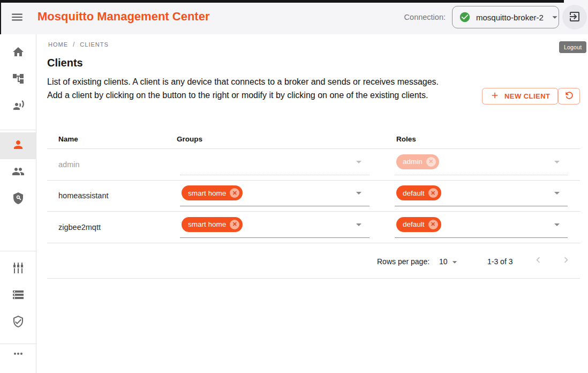 The height and width of the screenshot is (373, 588). What do you see at coordinates (69, 165) in the screenshot?
I see `client-name: admin` at bounding box center [69, 165].